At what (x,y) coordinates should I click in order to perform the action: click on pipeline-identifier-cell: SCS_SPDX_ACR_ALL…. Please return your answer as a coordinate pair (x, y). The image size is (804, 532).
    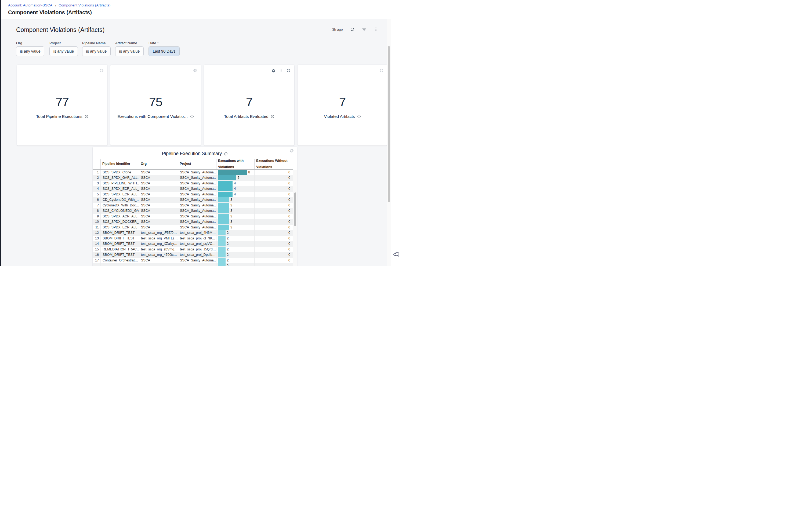
    Looking at the image, I should click on (119, 216).